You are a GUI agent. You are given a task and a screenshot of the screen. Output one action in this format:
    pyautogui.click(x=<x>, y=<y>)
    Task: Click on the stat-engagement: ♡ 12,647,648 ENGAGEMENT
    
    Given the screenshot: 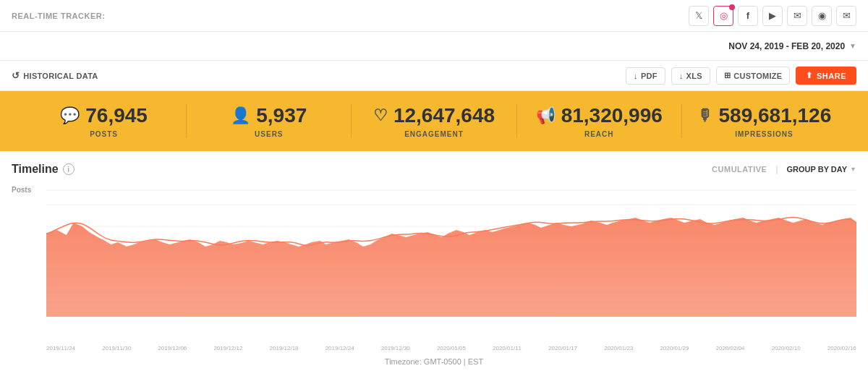 What is the action you would take?
    pyautogui.click(x=434, y=121)
    